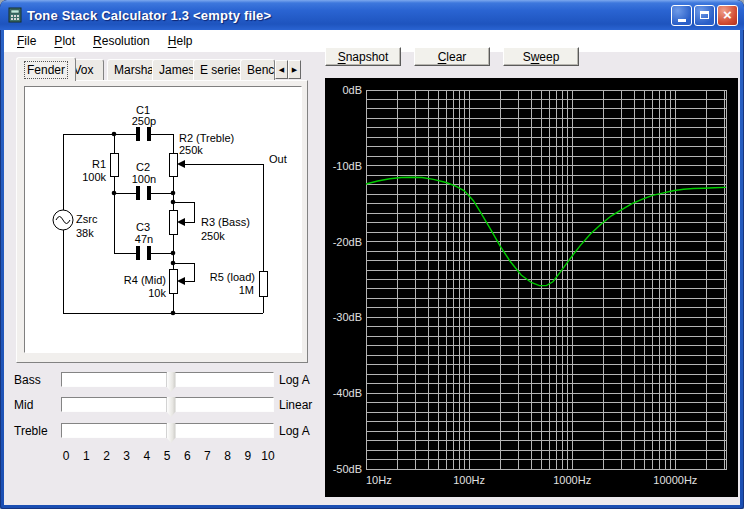 The width and height of the screenshot is (744, 509). What do you see at coordinates (728, 16) in the screenshot?
I see `close-button: ×` at bounding box center [728, 16].